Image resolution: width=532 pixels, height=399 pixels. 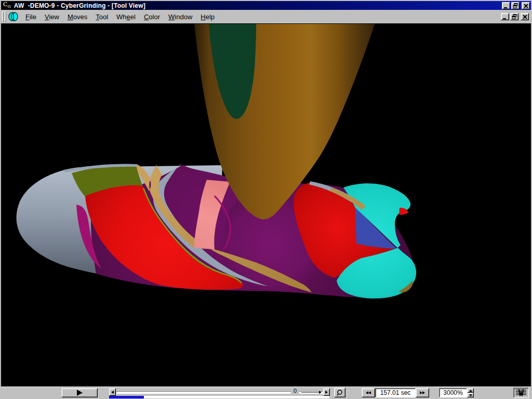 What do you see at coordinates (326, 392) in the screenshot?
I see `arrow-right-icon` at bounding box center [326, 392].